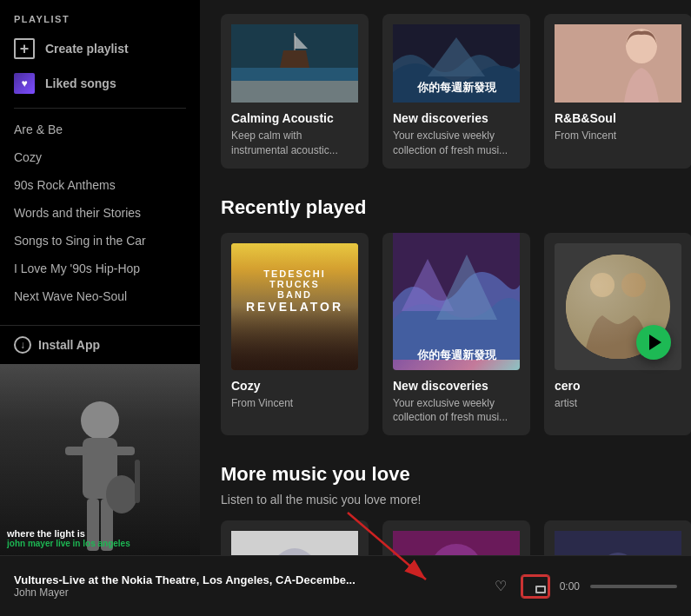  Describe the element at coordinates (535, 586) in the screenshot. I see `pip-button` at that location.